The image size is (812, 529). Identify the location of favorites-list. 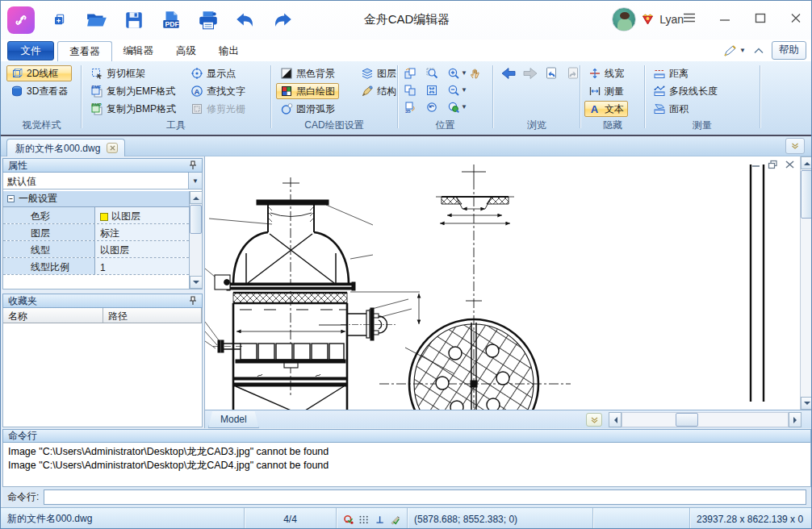
(103, 374).